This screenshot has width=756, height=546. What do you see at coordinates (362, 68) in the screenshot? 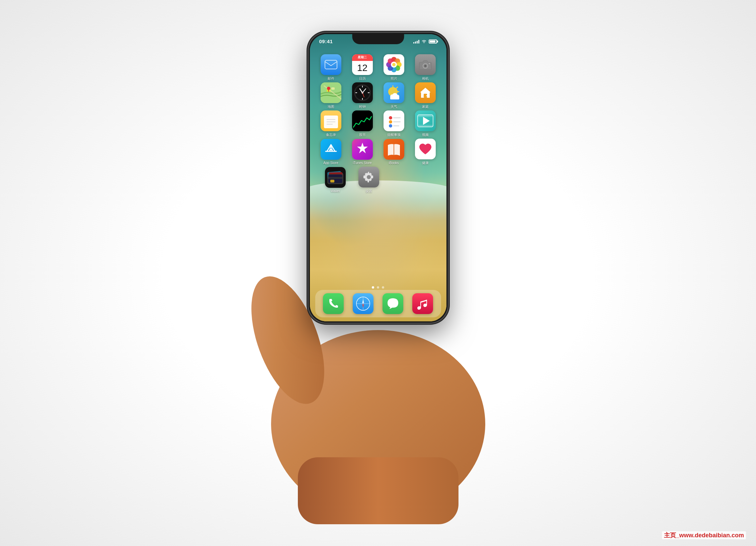
I see `calendar-date: 12` at bounding box center [362, 68].